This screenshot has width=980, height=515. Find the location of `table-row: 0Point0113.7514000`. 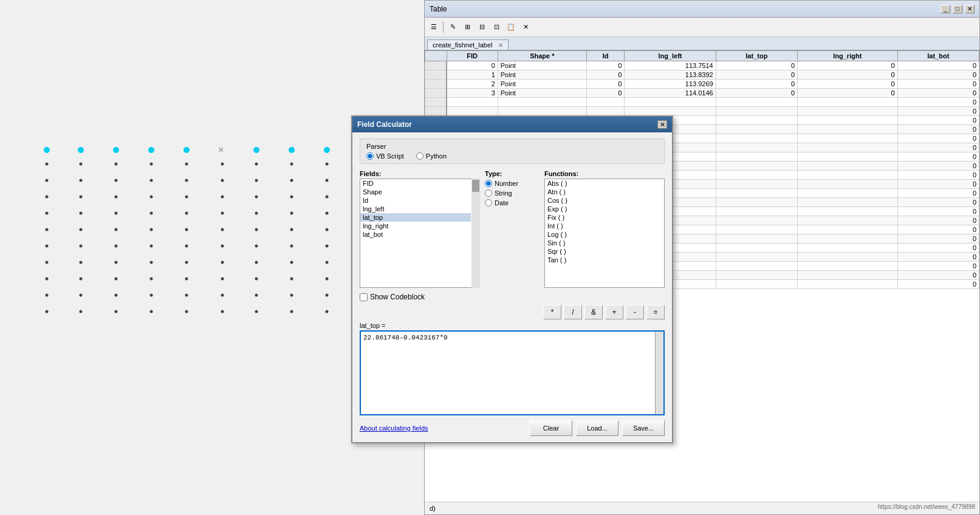

table-row: 0Point0113.7514000 is located at coordinates (702, 66).